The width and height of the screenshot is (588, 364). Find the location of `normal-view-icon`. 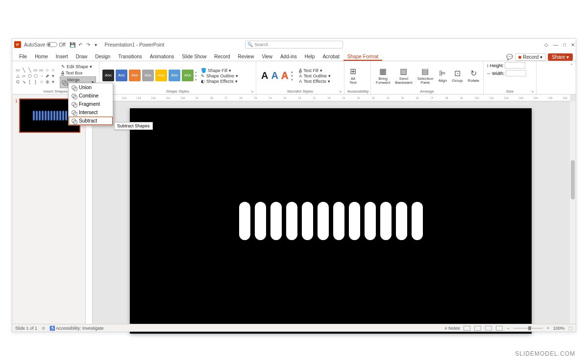

normal-view-icon is located at coordinates (467, 328).